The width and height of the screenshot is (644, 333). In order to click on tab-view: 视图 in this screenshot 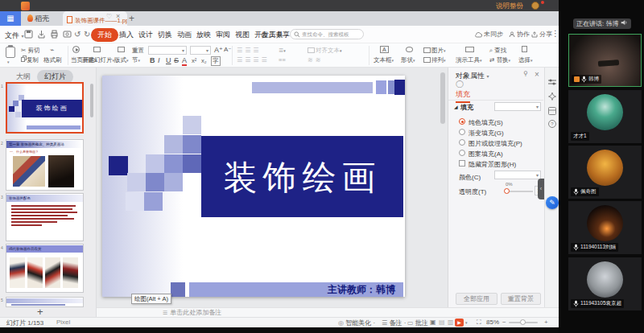, I will do `click(242, 35)`.